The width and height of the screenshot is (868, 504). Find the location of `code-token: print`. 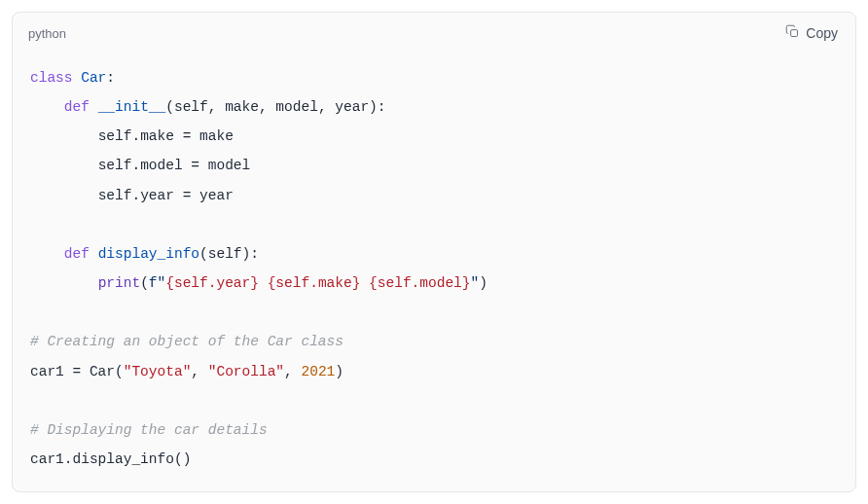

code-token: print is located at coordinates (120, 283).